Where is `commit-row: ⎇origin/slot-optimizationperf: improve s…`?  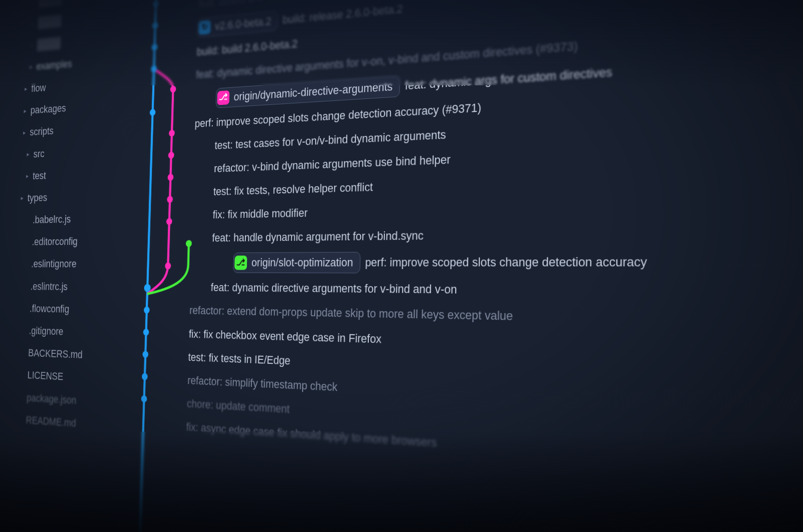 commit-row: ⎇origin/slot-optimizationperf: improve s… is located at coordinates (497, 262).